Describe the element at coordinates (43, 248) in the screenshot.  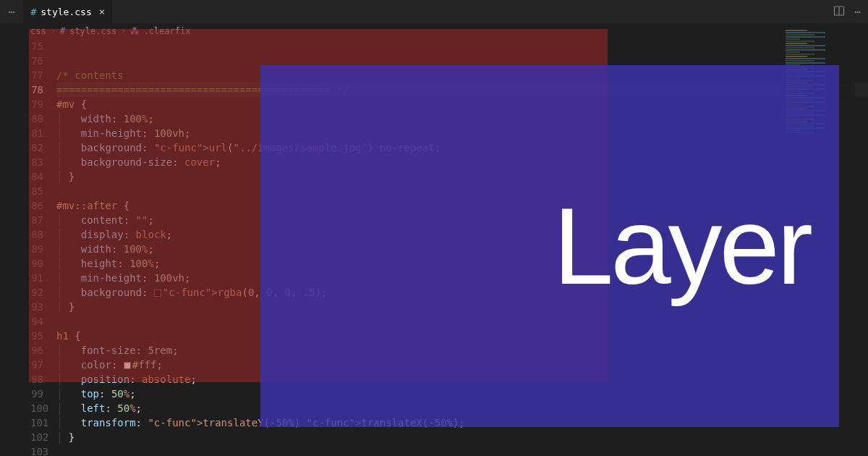
I see `line-number-gutter: 7576777879808182838485868788899091929394…` at that location.